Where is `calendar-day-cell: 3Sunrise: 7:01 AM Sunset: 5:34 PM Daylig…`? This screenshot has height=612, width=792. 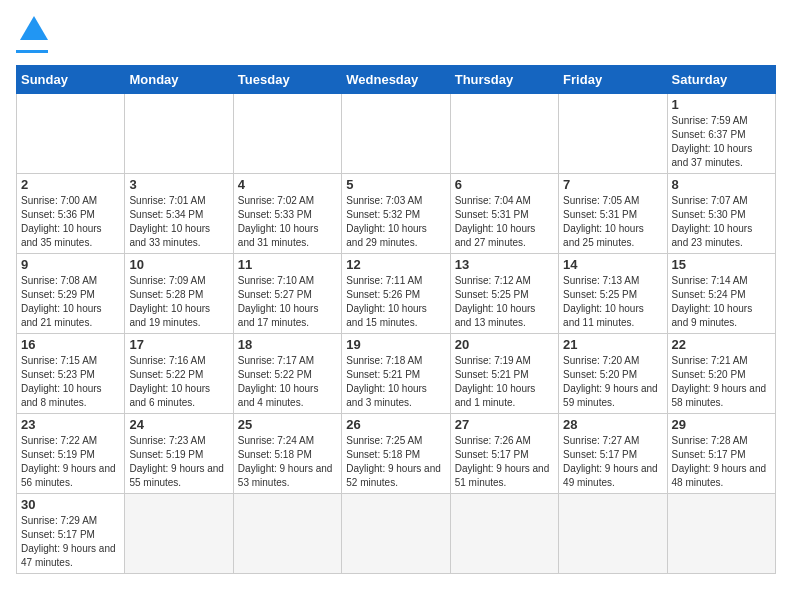 calendar-day-cell: 3Sunrise: 7:01 AM Sunset: 5:34 PM Daylig… is located at coordinates (179, 214).